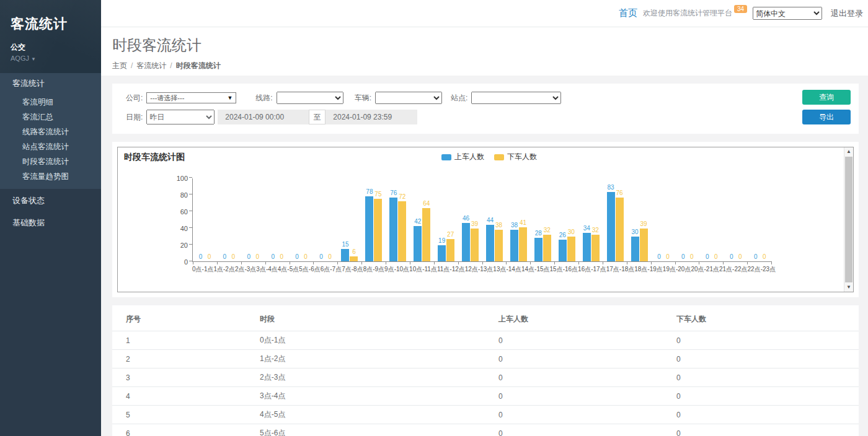 The height and width of the screenshot is (436, 868). I want to click on bar-value-label: 30, so click(635, 232).